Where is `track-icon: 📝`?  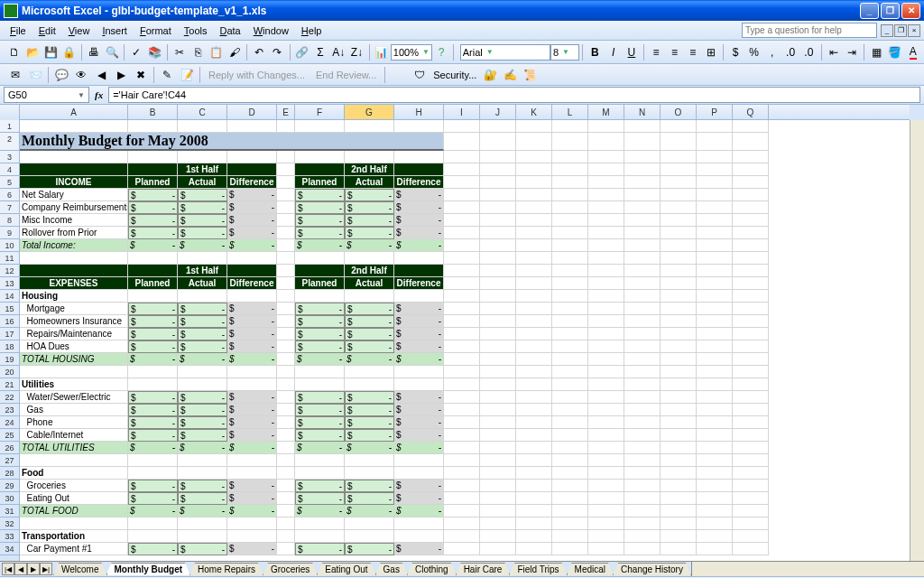
track-icon: 📝 is located at coordinates (187, 75).